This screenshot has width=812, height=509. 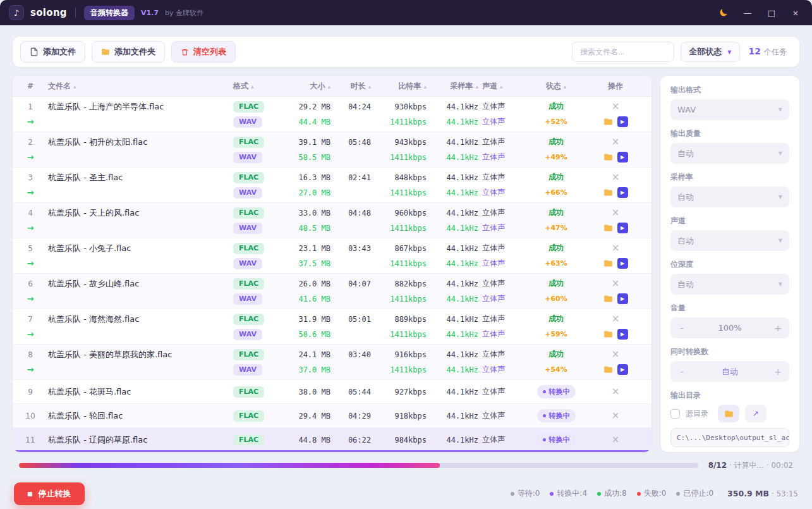 I want to click on stop-conversion-button: ■ 停止转换, so click(x=49, y=494).